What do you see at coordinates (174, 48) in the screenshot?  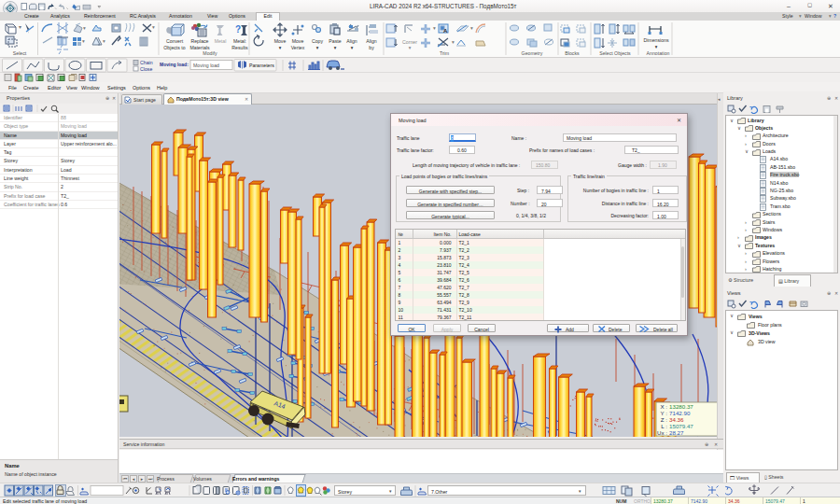 I see `svg-text: Objects to` at bounding box center [174, 48].